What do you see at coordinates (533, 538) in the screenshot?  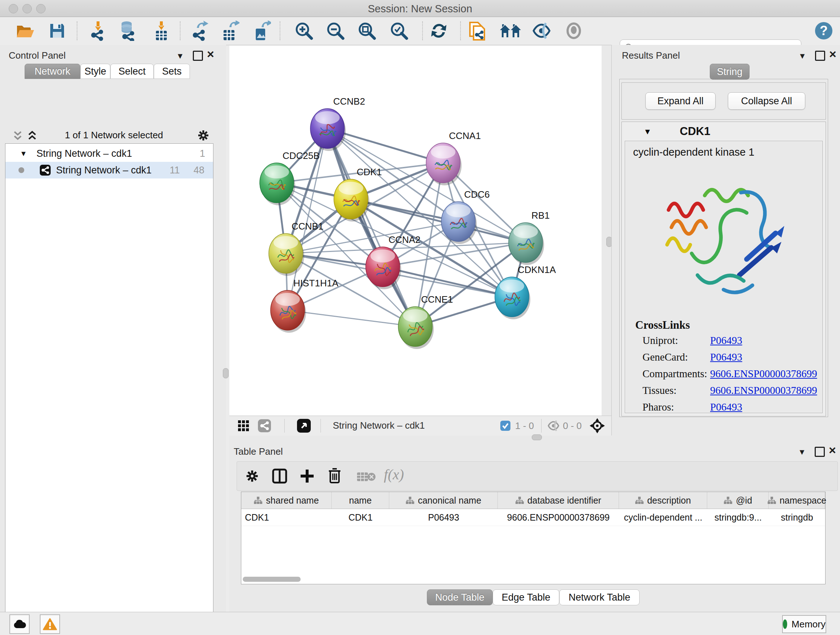 I see `node-table: shared namenamecanonical namedatabase id…` at bounding box center [533, 538].